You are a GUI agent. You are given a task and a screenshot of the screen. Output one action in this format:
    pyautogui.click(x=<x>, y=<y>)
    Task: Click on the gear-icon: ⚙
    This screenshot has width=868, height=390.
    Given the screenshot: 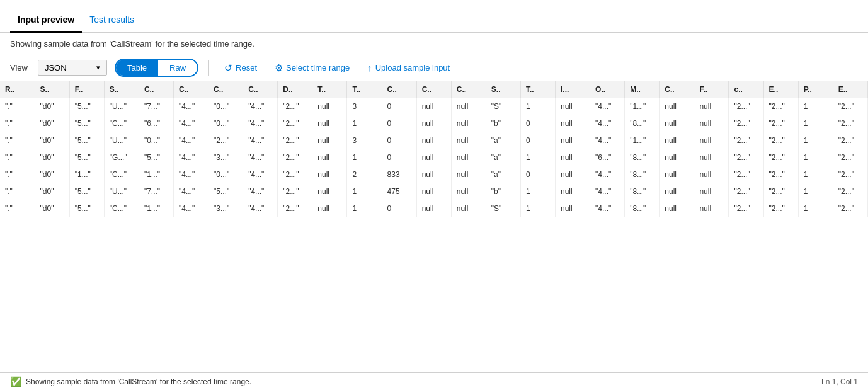 What is the action you would take?
    pyautogui.click(x=278, y=68)
    